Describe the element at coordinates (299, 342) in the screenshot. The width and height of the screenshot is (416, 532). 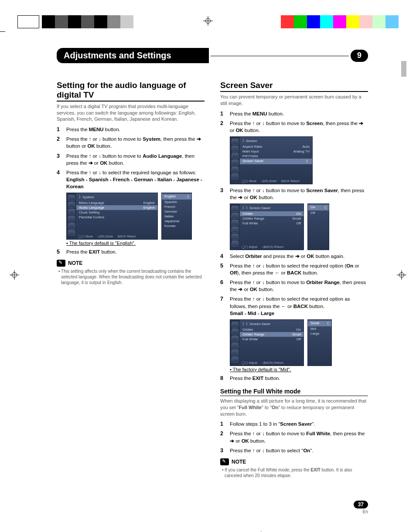
I see `osd-screensaver-menu-2: 》》Screen Saver OrbiterOn Orbiter RangeSm…` at that location.